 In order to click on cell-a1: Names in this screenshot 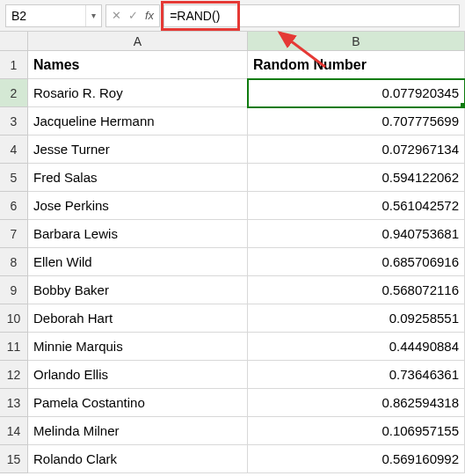, I will do `click(138, 65)`.